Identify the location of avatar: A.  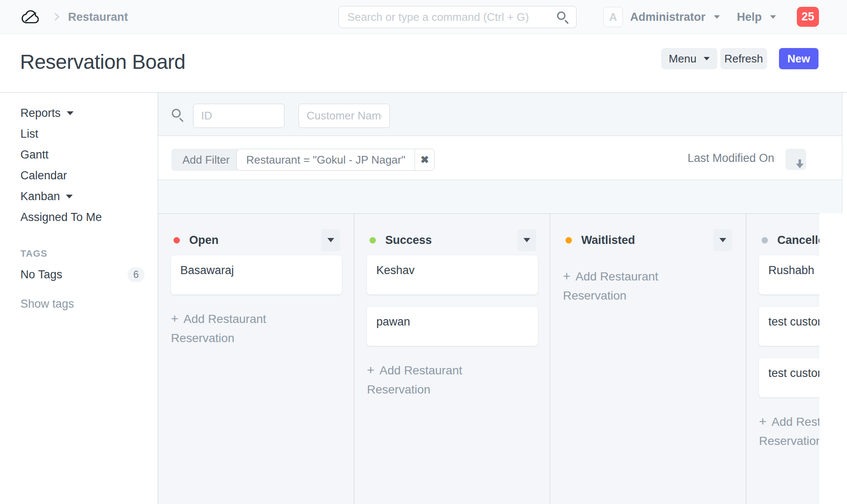
(613, 17).